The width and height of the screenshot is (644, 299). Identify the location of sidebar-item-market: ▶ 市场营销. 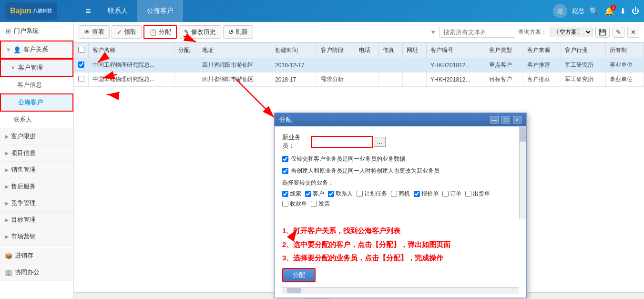
(37, 237).